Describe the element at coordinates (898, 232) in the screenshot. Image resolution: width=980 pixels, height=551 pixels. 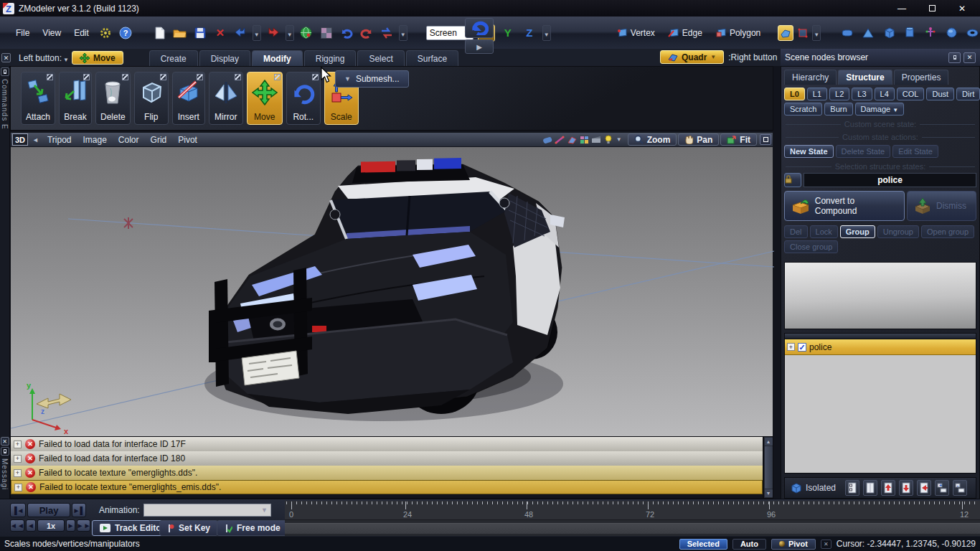
I see `ungroup-button: Ungroup` at that location.